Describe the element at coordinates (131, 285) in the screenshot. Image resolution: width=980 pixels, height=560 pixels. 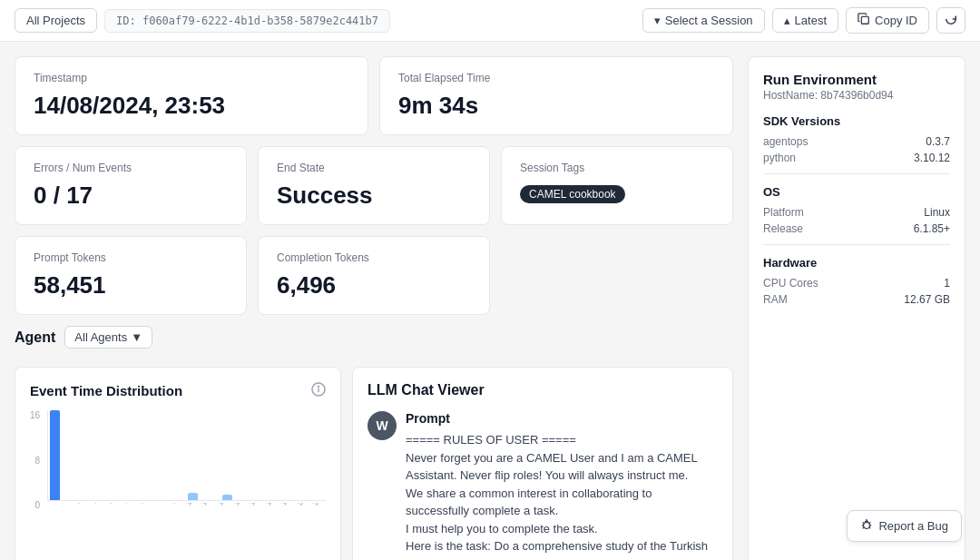
I see `prompt-tokens-value: 58,451` at that location.